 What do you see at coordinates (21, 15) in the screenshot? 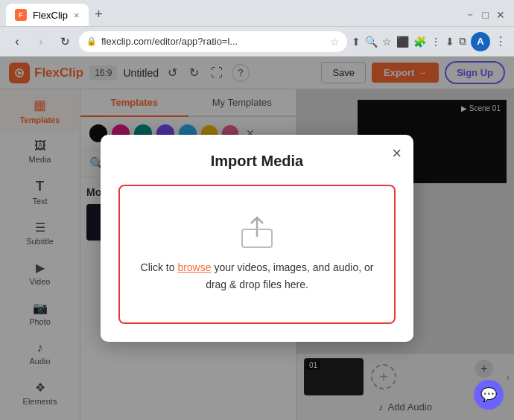
I see `tab-favicon: F` at bounding box center [21, 15].